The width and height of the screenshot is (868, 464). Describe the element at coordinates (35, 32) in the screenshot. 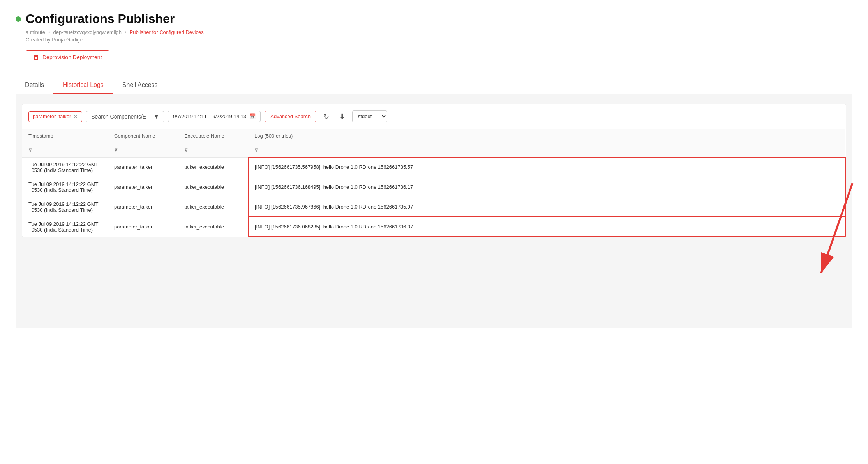

I see `breadcrumb-time: a minute` at that location.